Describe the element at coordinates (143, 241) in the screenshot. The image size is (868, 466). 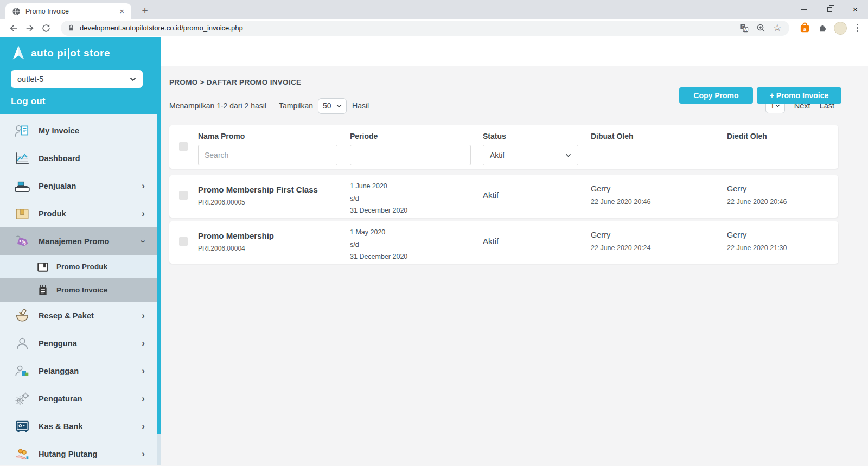
I see `chevron-down-icon: ›` at that location.